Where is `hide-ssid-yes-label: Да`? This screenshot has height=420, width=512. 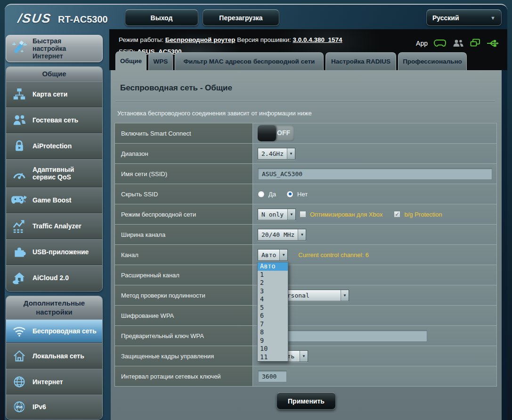
hide-ssid-yes-label: Да is located at coordinates (272, 194).